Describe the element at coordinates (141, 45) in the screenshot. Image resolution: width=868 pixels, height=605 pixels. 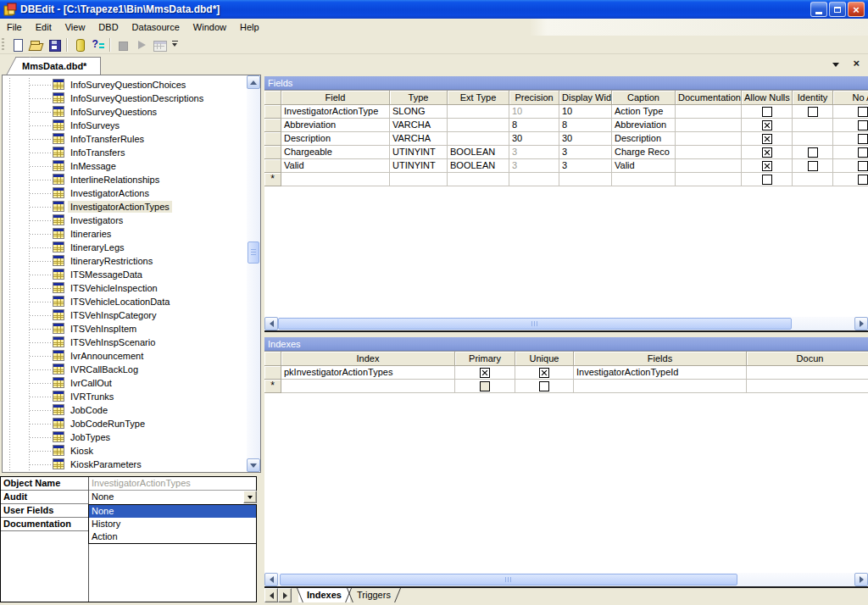
I see `run-button` at that location.